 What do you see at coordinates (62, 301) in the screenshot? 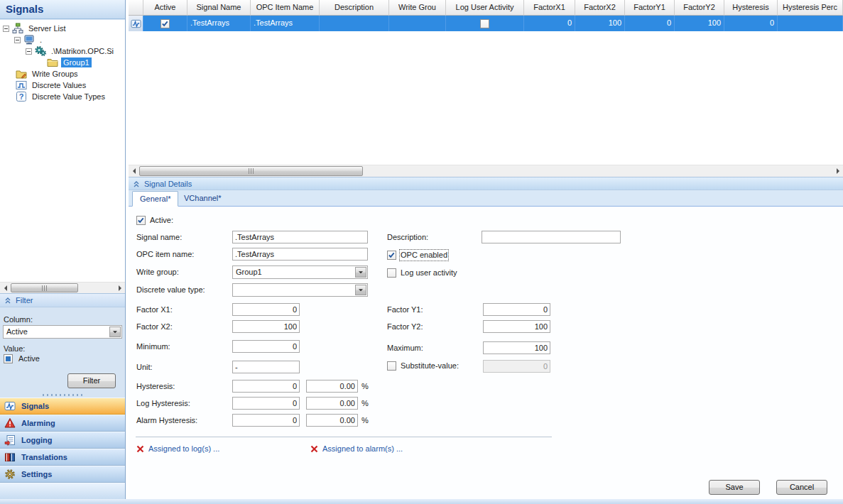
I see `filter-panel-header: Filter` at bounding box center [62, 301].